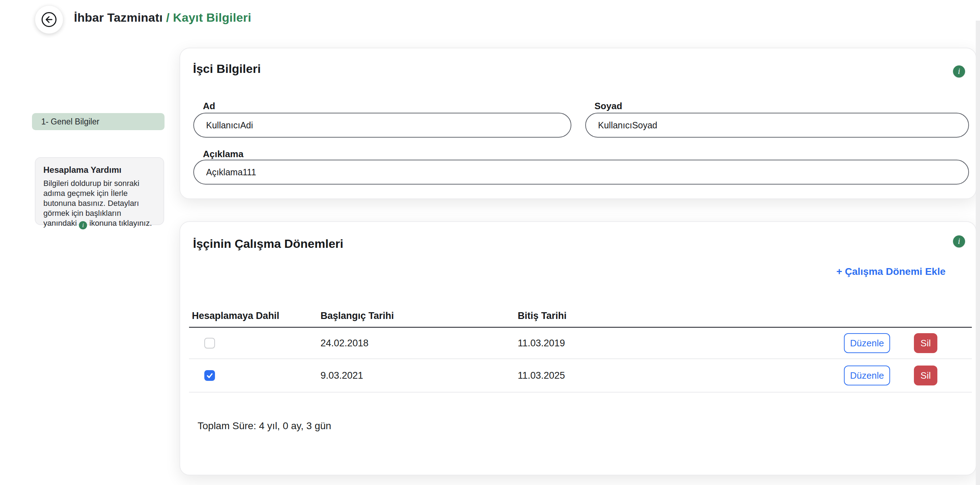 This screenshot has height=485, width=980. I want to click on help-text: Bilgileri doldurup bir sonraki adıma geç…, so click(100, 204).